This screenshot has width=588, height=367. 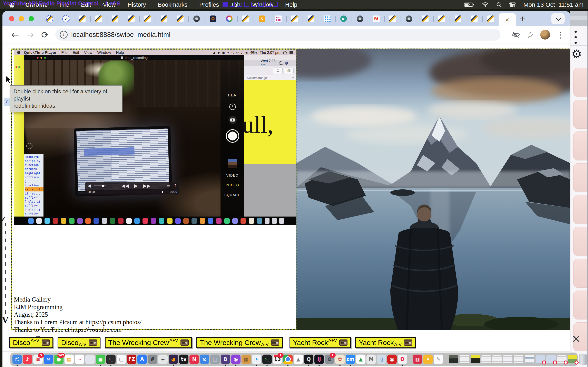 I want to click on dock-app-icon: ▤, so click(x=69, y=359).